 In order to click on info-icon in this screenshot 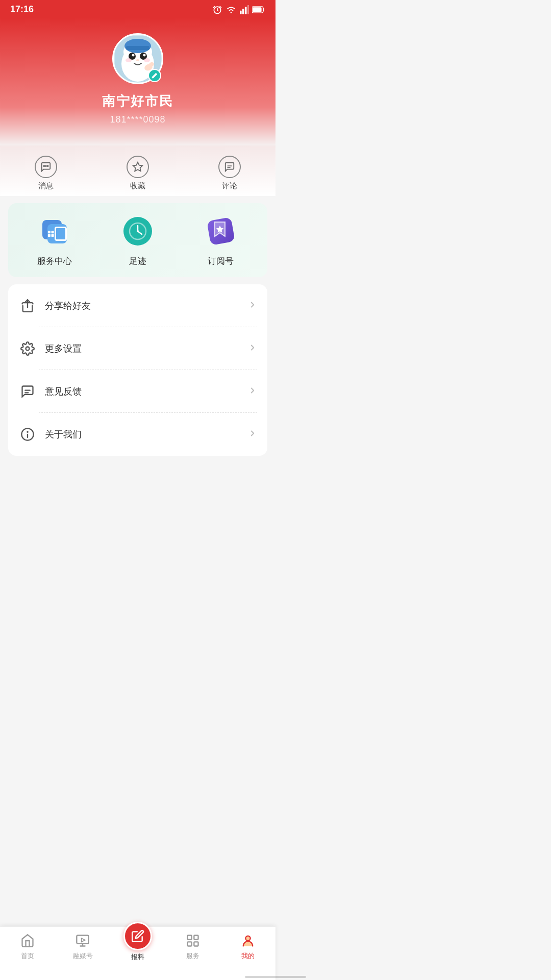, I will do `click(28, 434)`.